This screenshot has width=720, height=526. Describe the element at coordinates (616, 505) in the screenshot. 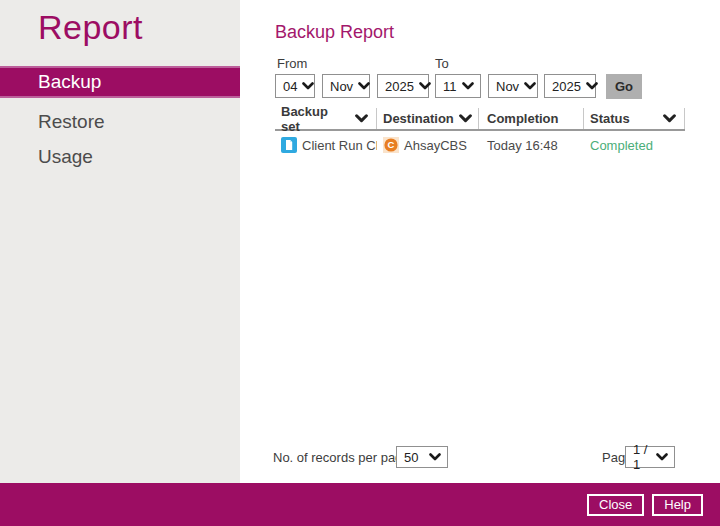

I see `close-button: Close` at that location.